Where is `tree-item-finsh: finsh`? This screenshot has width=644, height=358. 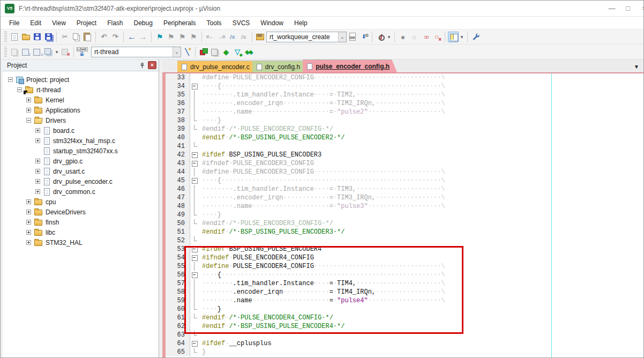
tree-item-finsh: finsh is located at coordinates (80, 222).